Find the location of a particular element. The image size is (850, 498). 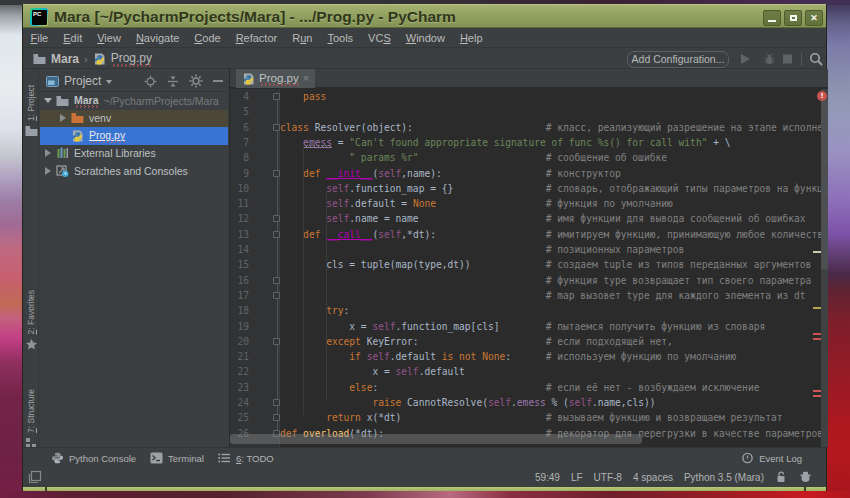

fold-connector-line is located at coordinates (278, 266).